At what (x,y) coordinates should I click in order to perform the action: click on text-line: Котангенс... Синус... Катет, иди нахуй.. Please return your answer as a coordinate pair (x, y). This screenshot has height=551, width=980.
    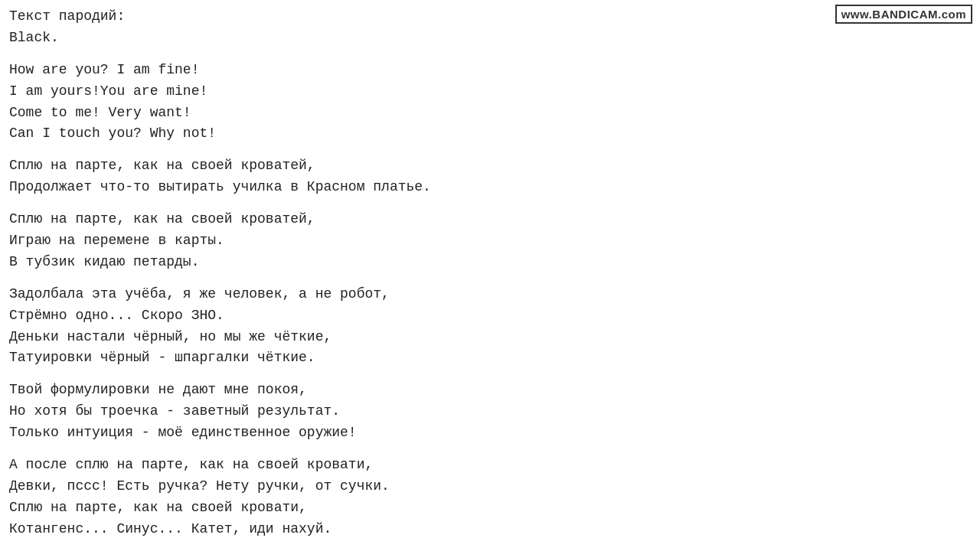
    Looking at the image, I should click on (490, 530).